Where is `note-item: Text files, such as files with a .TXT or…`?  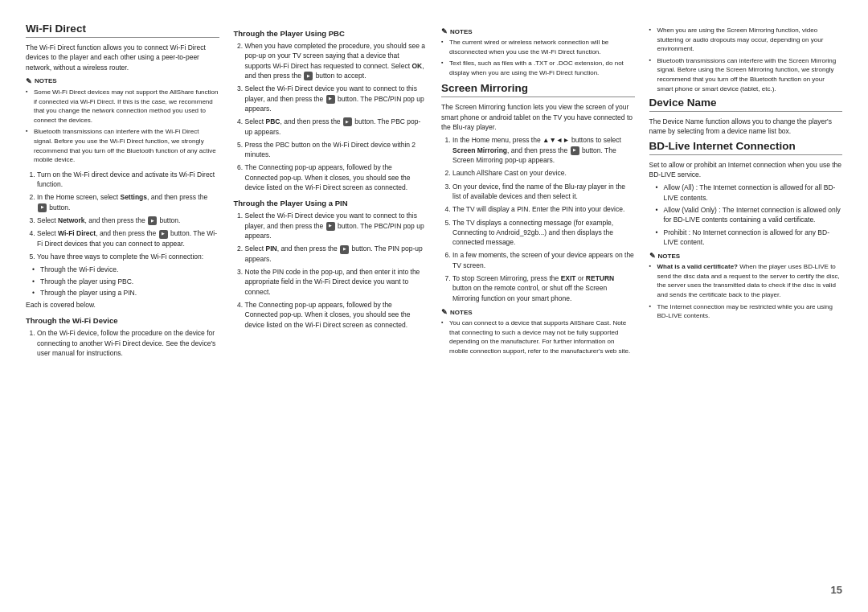
note-item: Text files, such as files with a .TXT or… is located at coordinates (538, 68).